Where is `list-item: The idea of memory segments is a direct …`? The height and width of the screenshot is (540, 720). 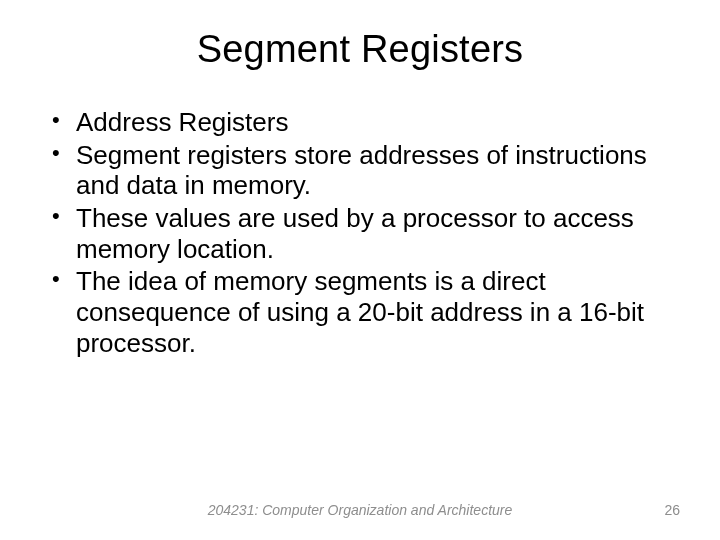
list-item: The idea of memory segments is a direct … is located at coordinates (364, 312).